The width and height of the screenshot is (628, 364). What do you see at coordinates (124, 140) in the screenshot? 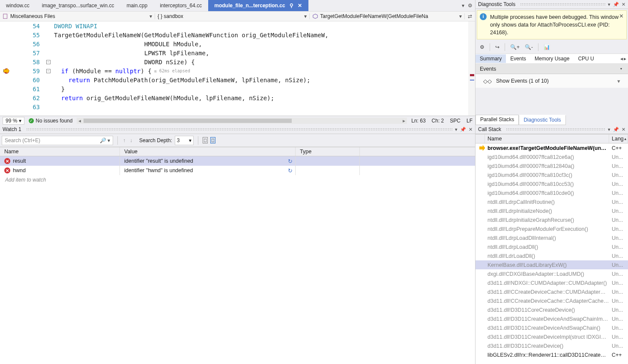
I see `search-prev-icon: ↑` at bounding box center [124, 140].